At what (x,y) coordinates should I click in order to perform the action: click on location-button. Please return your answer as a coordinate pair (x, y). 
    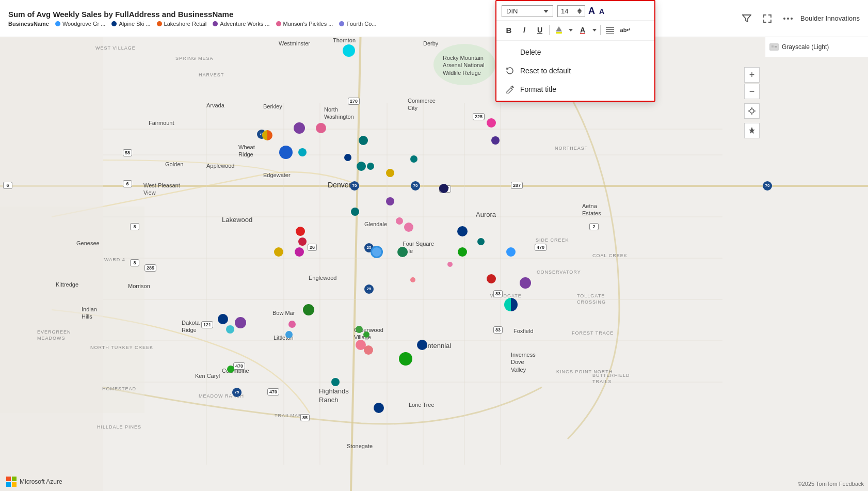
    Looking at the image, I should click on (752, 111).